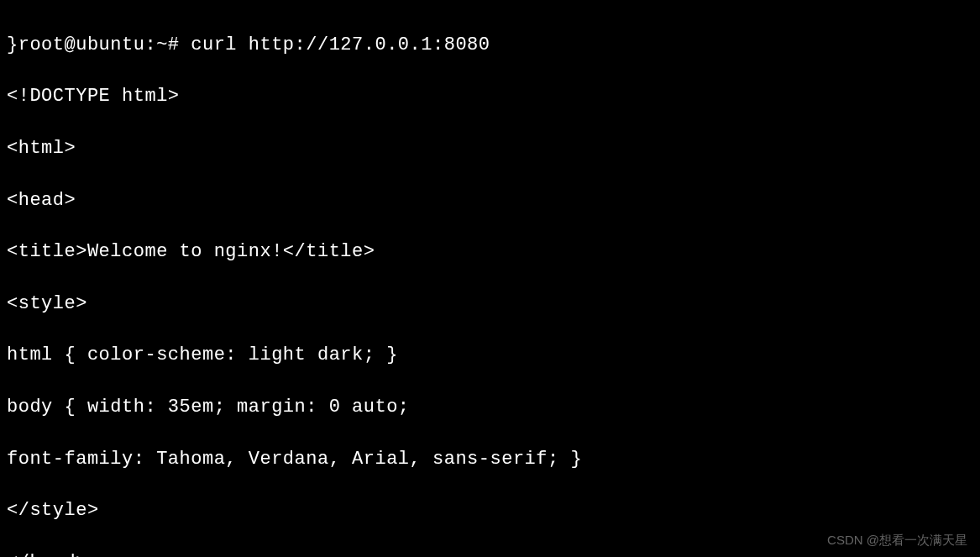  What do you see at coordinates (490, 356) in the screenshot?
I see `terminal-line: html { color-scheme: light dark; }` at bounding box center [490, 356].